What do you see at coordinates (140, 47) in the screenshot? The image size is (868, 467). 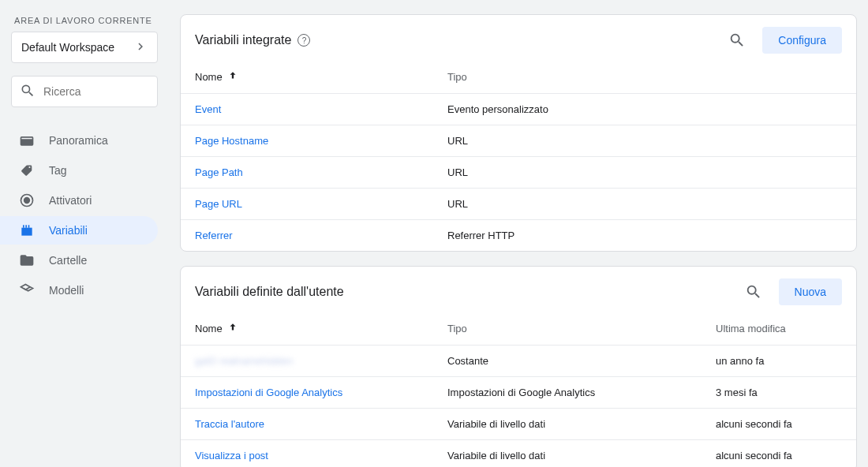 I see `chevron-right-icon` at bounding box center [140, 47].